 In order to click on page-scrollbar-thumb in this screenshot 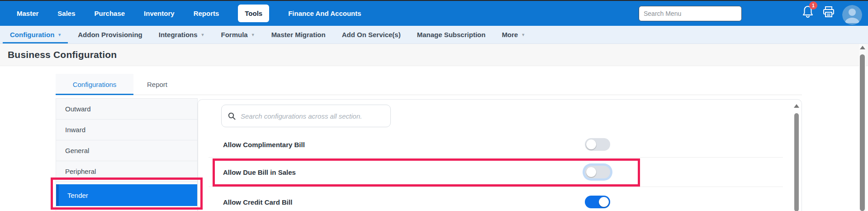, I will do `click(862, 133)`.